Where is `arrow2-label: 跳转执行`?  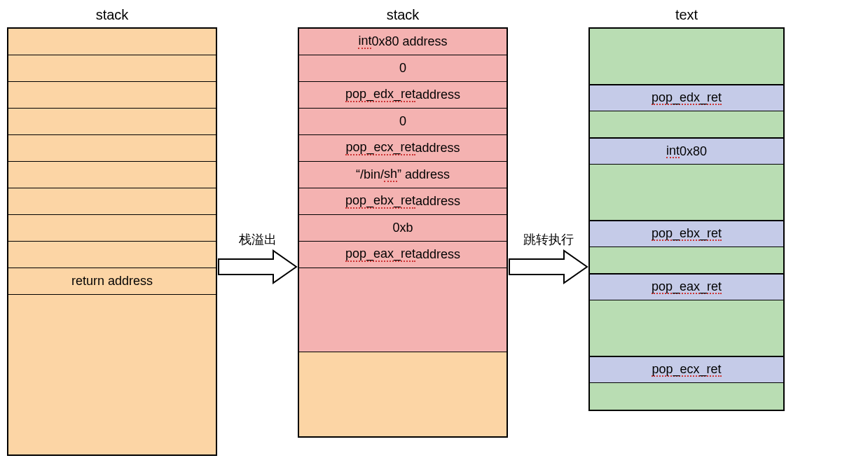
arrow2-label: 跳转执行 is located at coordinates (549, 240).